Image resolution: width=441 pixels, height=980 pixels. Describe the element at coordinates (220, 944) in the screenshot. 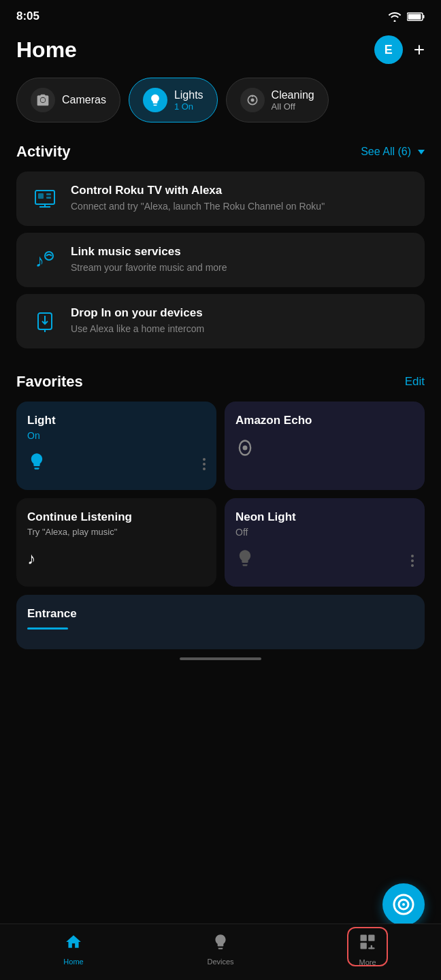

I see `devices-nav-icon` at that location.